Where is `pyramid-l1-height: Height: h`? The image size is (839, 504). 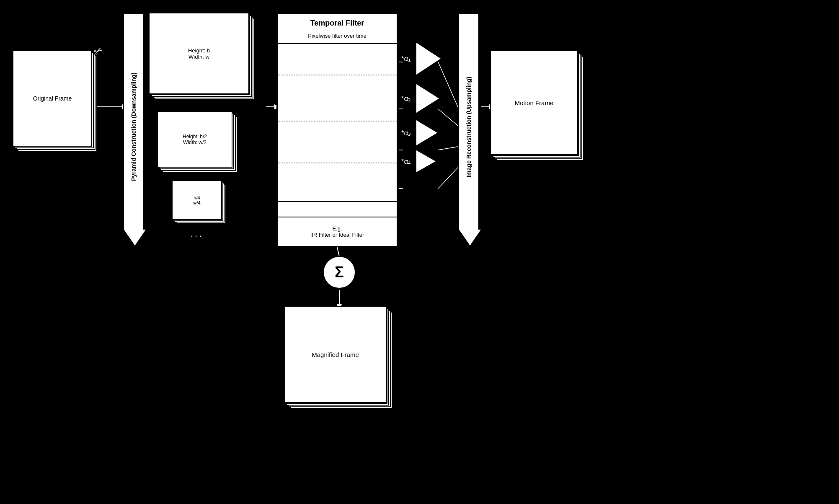 pyramid-l1-height: Height: h is located at coordinates (199, 50).